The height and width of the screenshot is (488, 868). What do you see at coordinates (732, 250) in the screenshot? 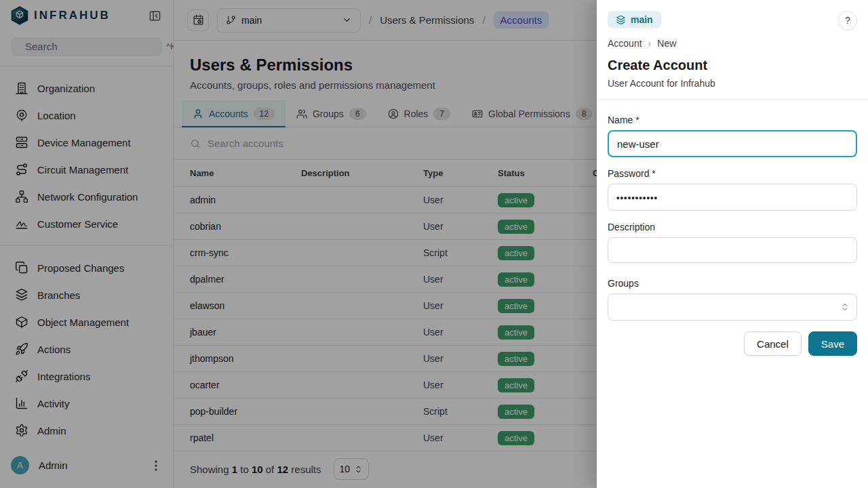
I see `description-field` at bounding box center [732, 250].